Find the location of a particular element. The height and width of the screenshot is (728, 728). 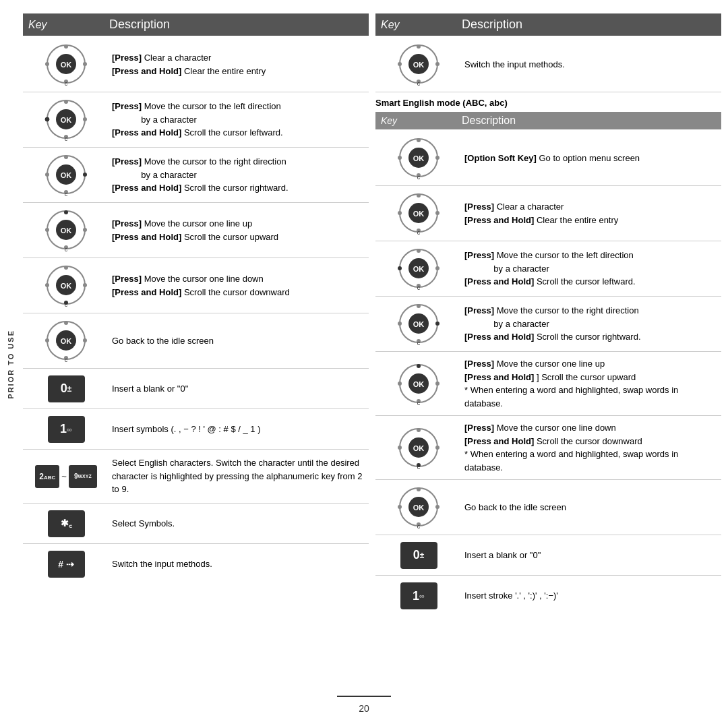

desc-cell: [Press] Move the cursor to the right dir… is located at coordinates (236, 175).